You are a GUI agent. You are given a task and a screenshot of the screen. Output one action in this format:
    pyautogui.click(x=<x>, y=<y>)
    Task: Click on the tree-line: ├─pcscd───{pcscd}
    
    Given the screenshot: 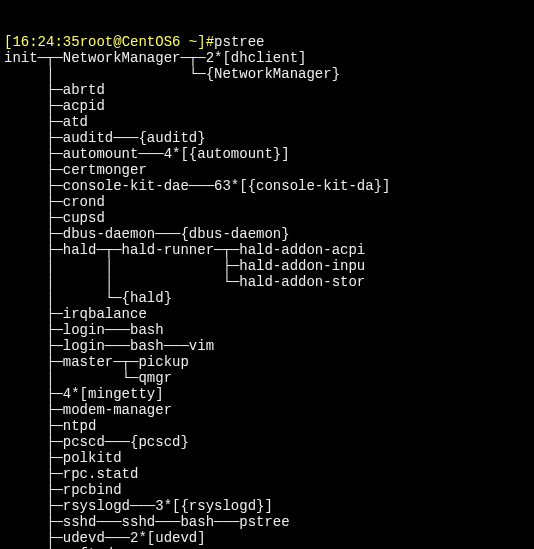 What is the action you would take?
    pyautogui.click(x=96, y=442)
    